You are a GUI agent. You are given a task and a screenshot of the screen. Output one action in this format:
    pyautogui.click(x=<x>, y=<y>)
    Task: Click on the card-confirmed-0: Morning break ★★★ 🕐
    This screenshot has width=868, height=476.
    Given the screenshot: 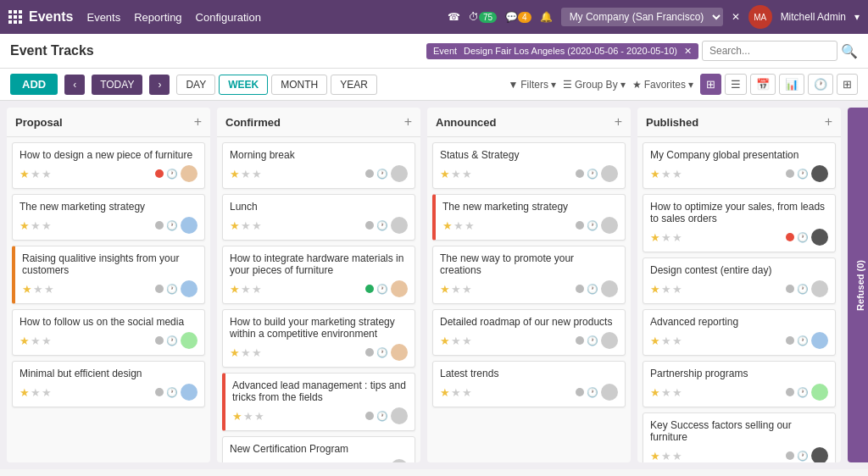 What is the action you would take?
    pyautogui.click(x=319, y=166)
    